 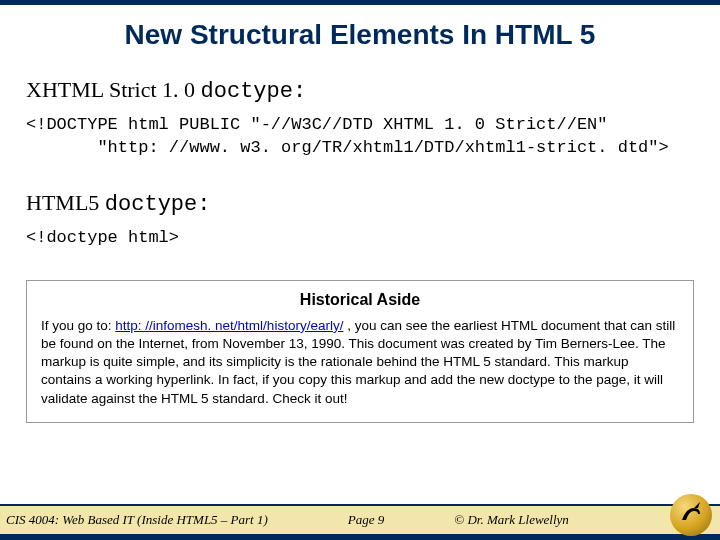 I want to click on section2-code: <!doctype html>, so click(x=360, y=238).